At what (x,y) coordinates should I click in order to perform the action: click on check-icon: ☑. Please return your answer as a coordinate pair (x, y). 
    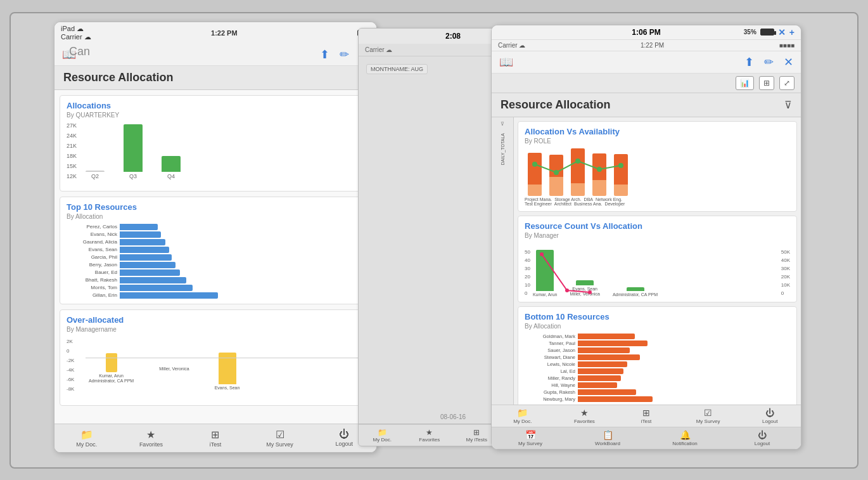
    Looking at the image, I should click on (280, 435).